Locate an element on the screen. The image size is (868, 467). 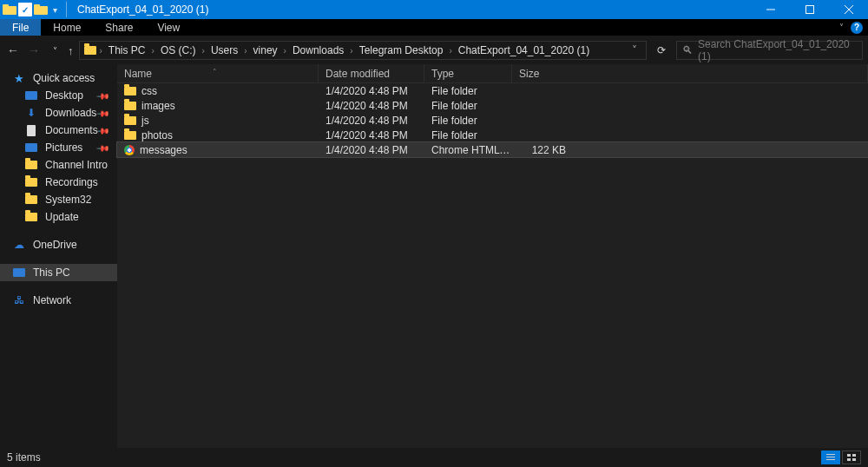
sidebar-item-label: System32 is located at coordinates (68, 200).